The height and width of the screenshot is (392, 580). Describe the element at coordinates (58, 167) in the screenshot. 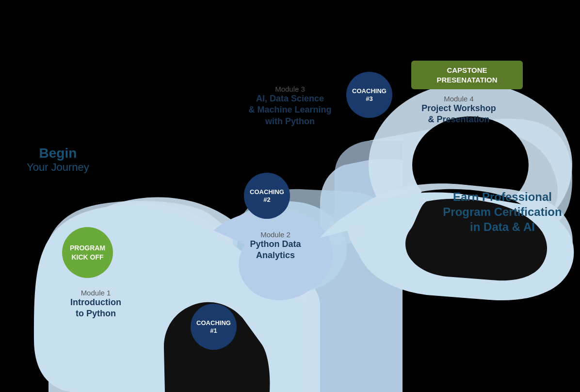

I see `journey-text: Your Journey` at that location.